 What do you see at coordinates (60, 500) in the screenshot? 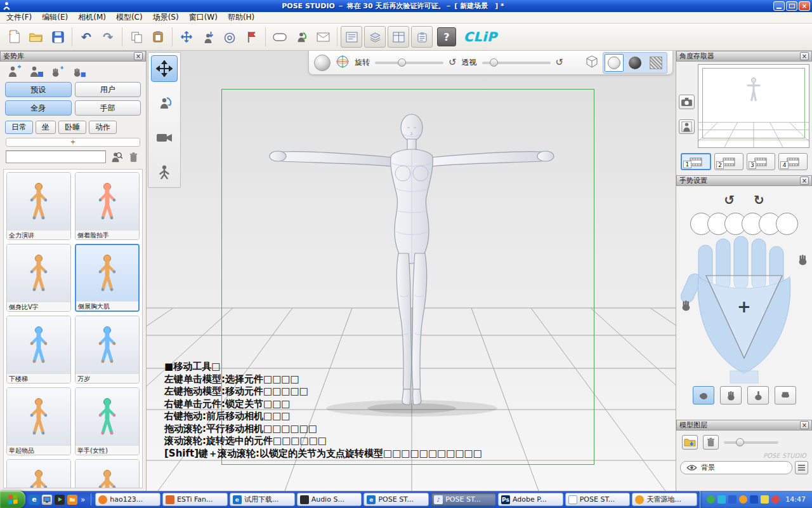
I see `quick-launch-media-icon` at bounding box center [60, 500].